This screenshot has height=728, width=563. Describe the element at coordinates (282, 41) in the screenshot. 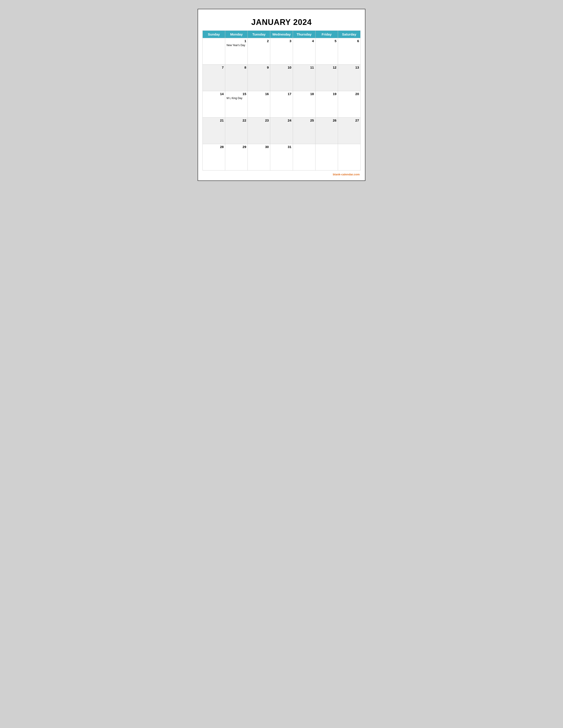

I see `day-number: 3` at that location.